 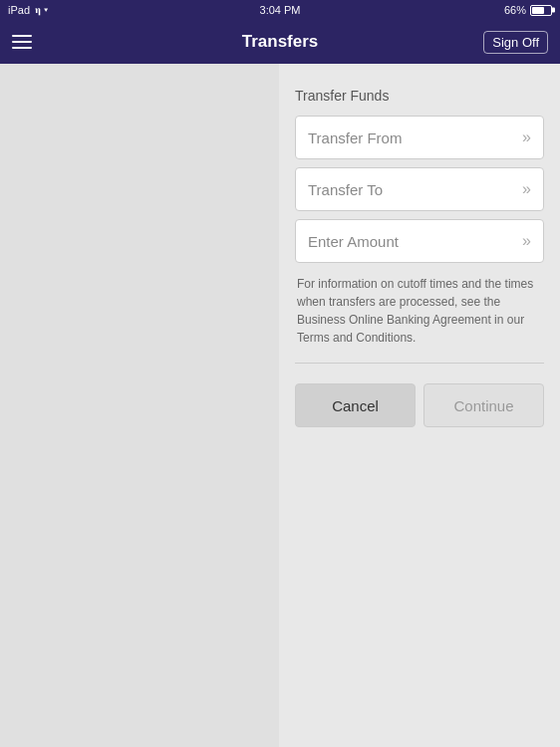 What do you see at coordinates (420, 137) in the screenshot?
I see `transfer-from-field: Transfer From »` at bounding box center [420, 137].